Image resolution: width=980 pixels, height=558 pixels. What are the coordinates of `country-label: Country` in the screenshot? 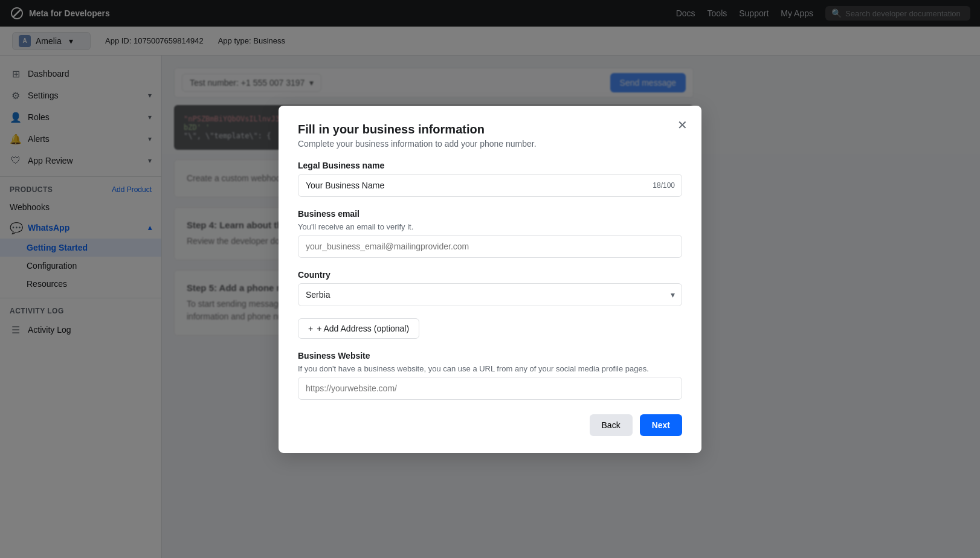 It's located at (490, 275).